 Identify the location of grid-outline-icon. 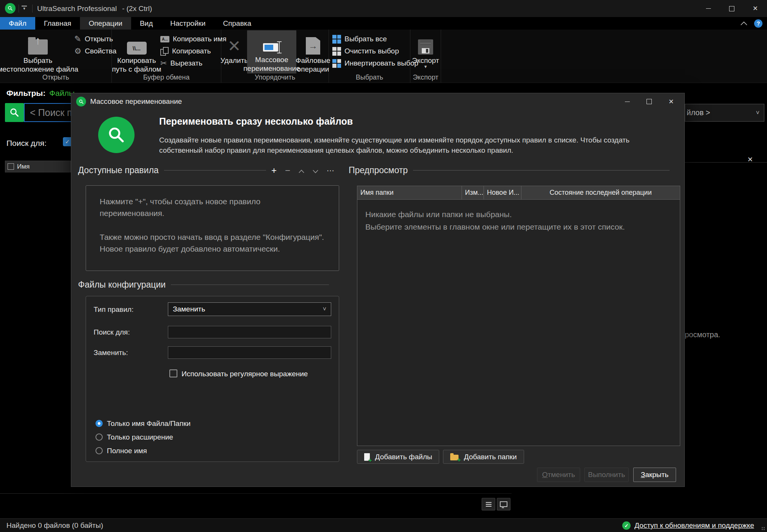
(337, 52).